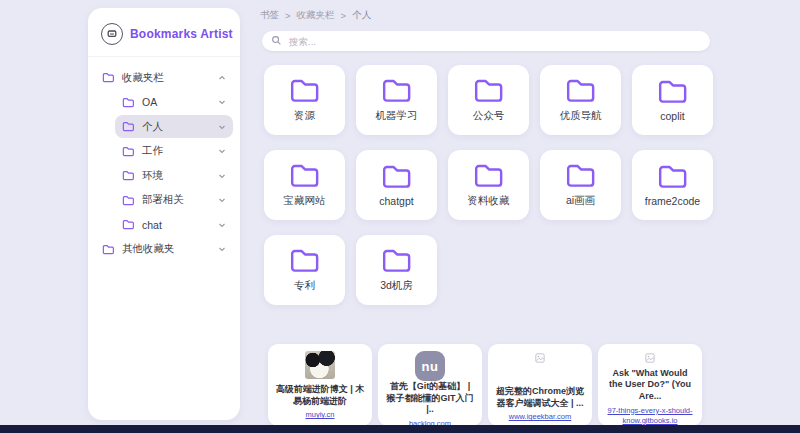  What do you see at coordinates (489, 116) in the screenshot?
I see `folder-label: 公众号` at bounding box center [489, 116].